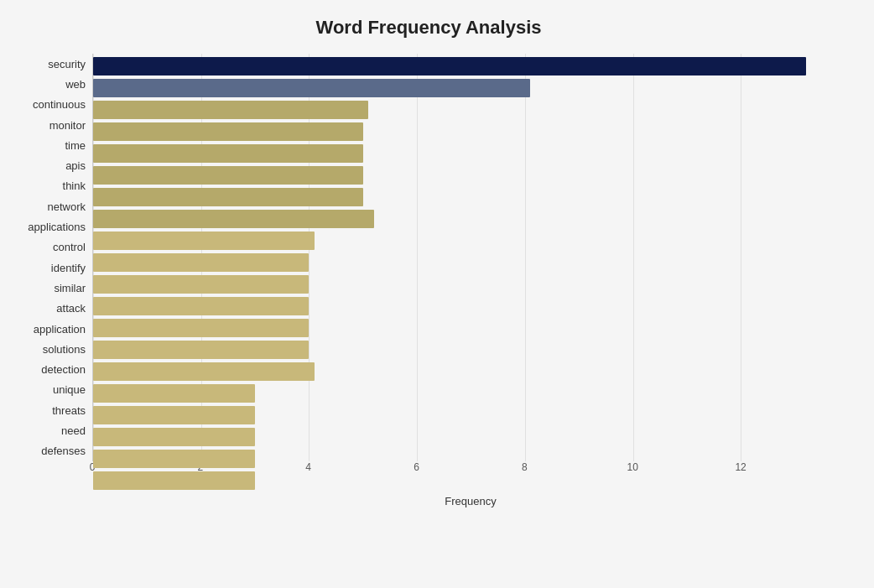 The height and width of the screenshot is (588, 874). I want to click on y-label-detection: detection, so click(47, 369).